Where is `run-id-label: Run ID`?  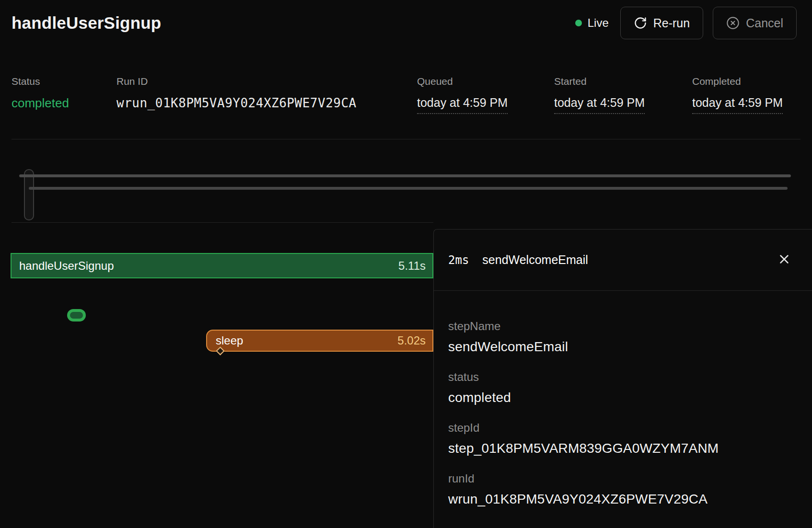 run-id-label: Run ID is located at coordinates (237, 81).